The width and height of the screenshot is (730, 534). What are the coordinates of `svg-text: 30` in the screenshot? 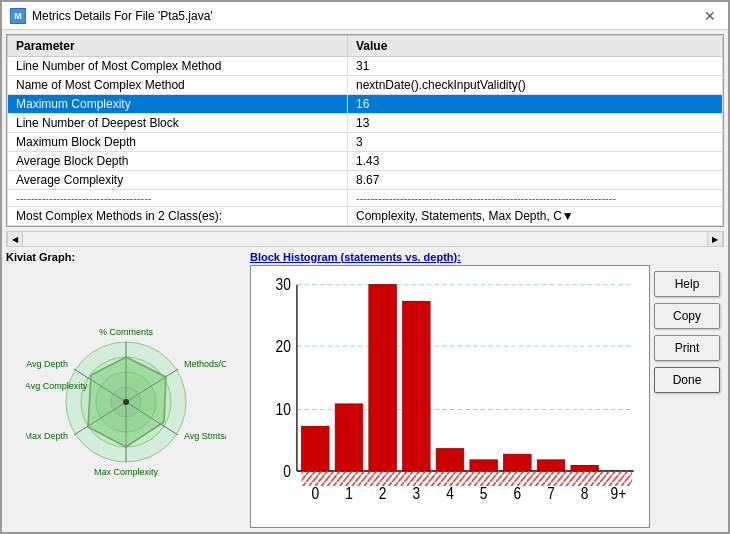 It's located at (282, 284).